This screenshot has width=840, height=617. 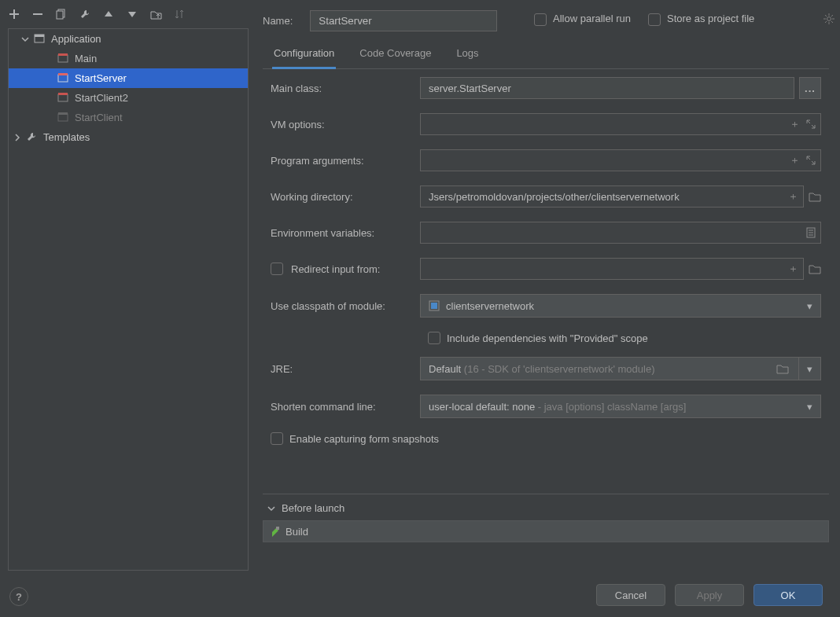 What do you see at coordinates (709, 595) in the screenshot?
I see `apply-button: Apply` at bounding box center [709, 595].